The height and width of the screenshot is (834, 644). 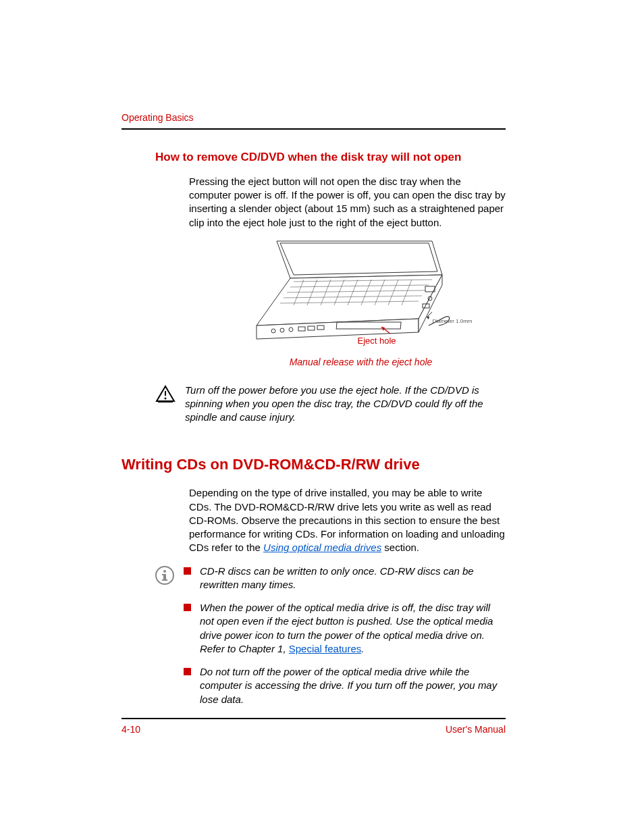 I want to click on section1-paragraph: Pressing the eject button will not open …, so click(x=347, y=203).